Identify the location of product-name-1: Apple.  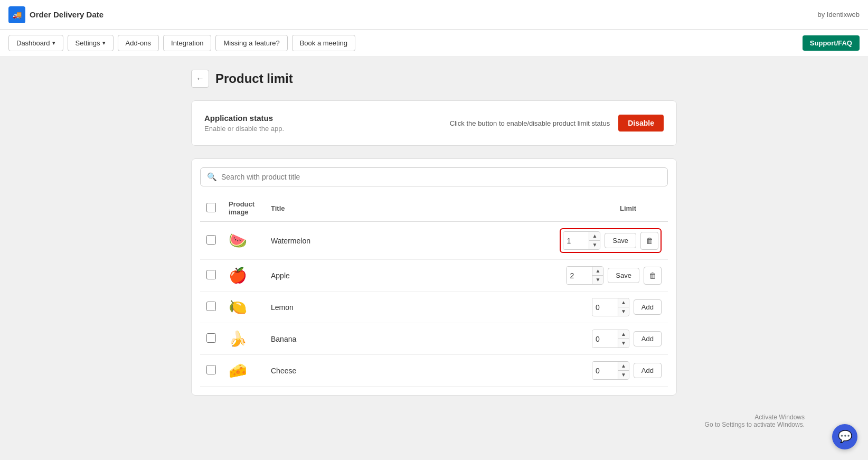
(280, 276).